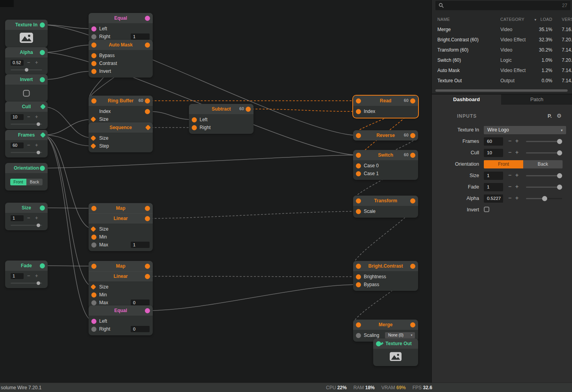  I want to click on node-sequence: SequenceSizeStep, so click(120, 137).